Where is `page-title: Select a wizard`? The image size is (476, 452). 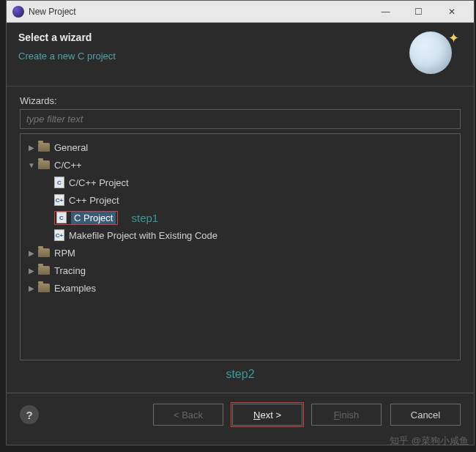
page-title: Select a wizard is located at coordinates (214, 37).